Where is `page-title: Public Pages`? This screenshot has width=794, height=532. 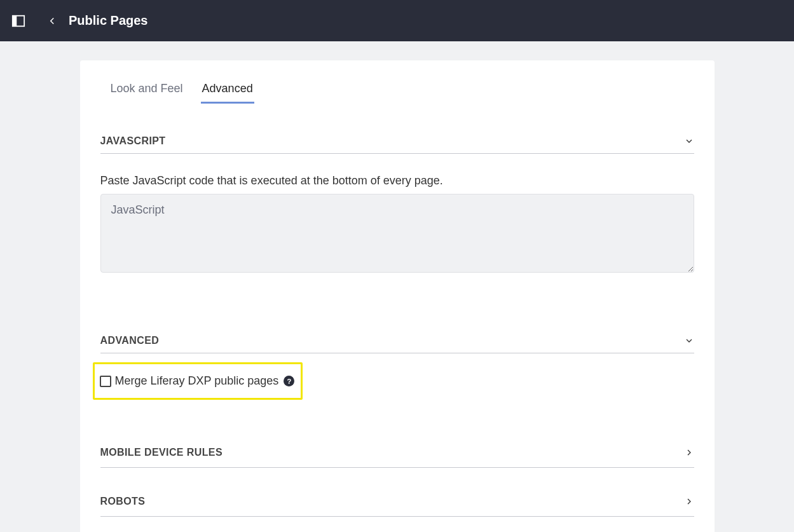
page-title: Public Pages is located at coordinates (108, 20).